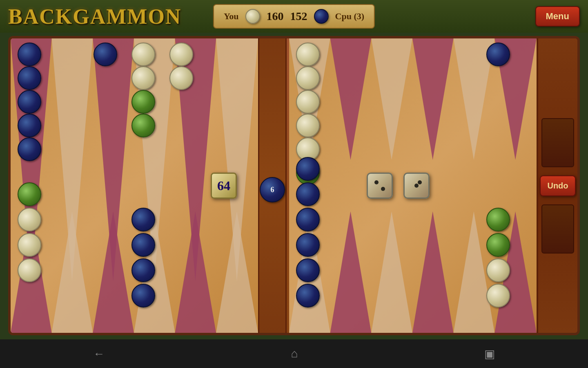  What do you see at coordinates (231, 16) in the screenshot?
I see `player1-label: You` at bounding box center [231, 16].